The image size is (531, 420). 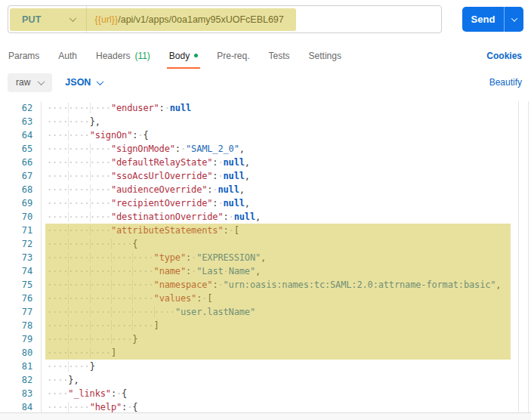 What do you see at coordinates (68, 57) in the screenshot?
I see `tab-auth: Auth` at bounding box center [68, 57].